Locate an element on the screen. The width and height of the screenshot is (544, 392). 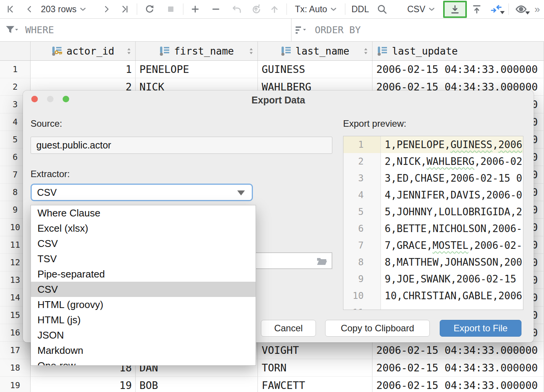
row-number: 19 is located at coordinates (15, 384).